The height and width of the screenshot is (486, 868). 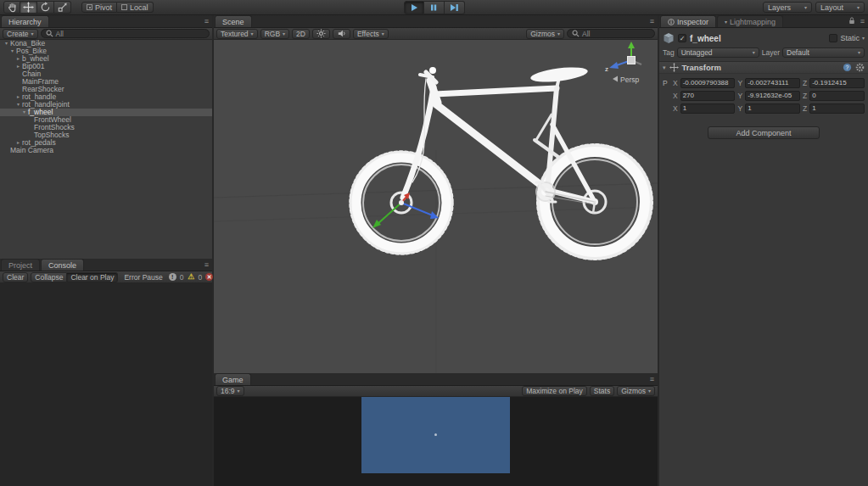 What do you see at coordinates (12, 7) in the screenshot?
I see `hand-icon` at bounding box center [12, 7].